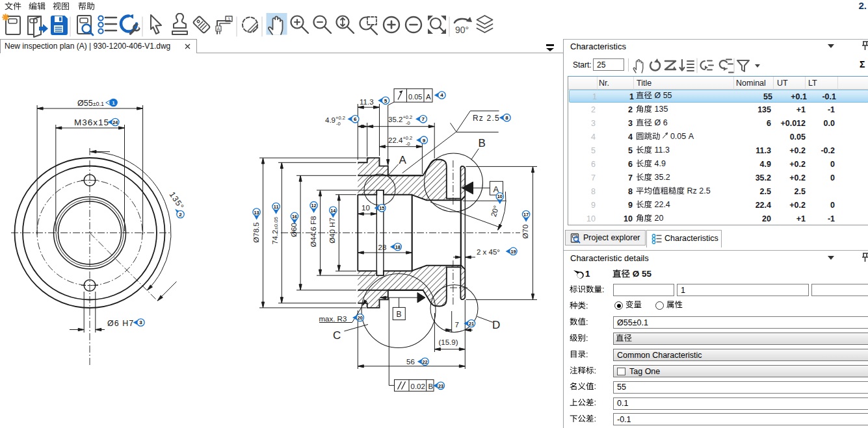 The width and height of the screenshot is (868, 428). Describe the element at coordinates (92, 122) in the screenshot. I see `svg-text: M36x15` at that location.